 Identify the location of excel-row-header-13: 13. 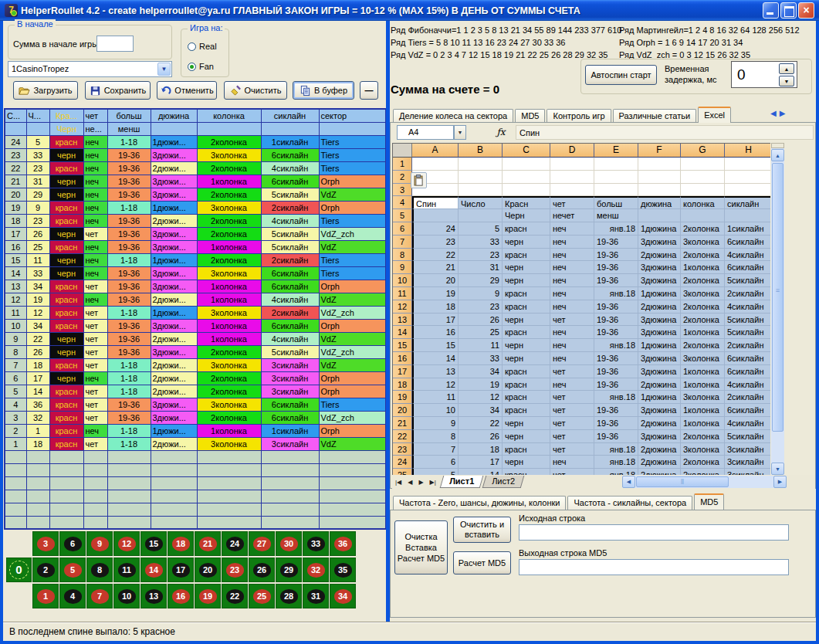
(403, 320).